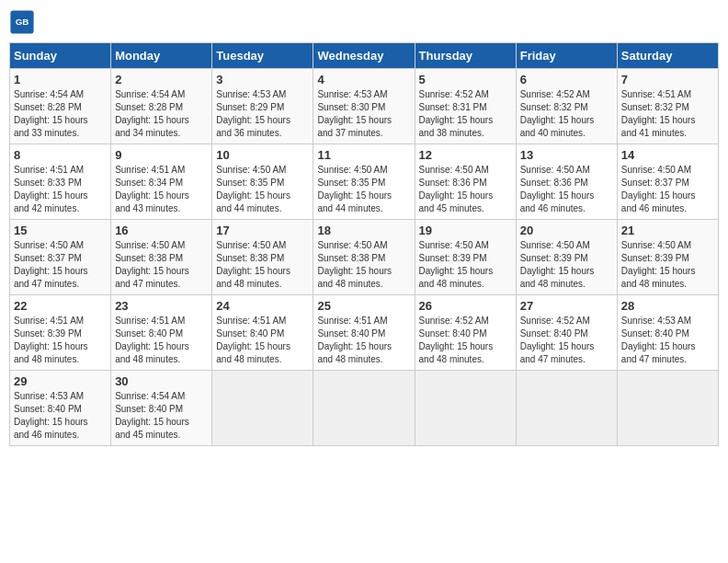 This screenshot has width=728, height=563. What do you see at coordinates (162, 408) in the screenshot?
I see `calendar-cell: 30Sunrise: 4:54 AM Sunset: 8:40 PM Dayli…` at bounding box center [162, 408].